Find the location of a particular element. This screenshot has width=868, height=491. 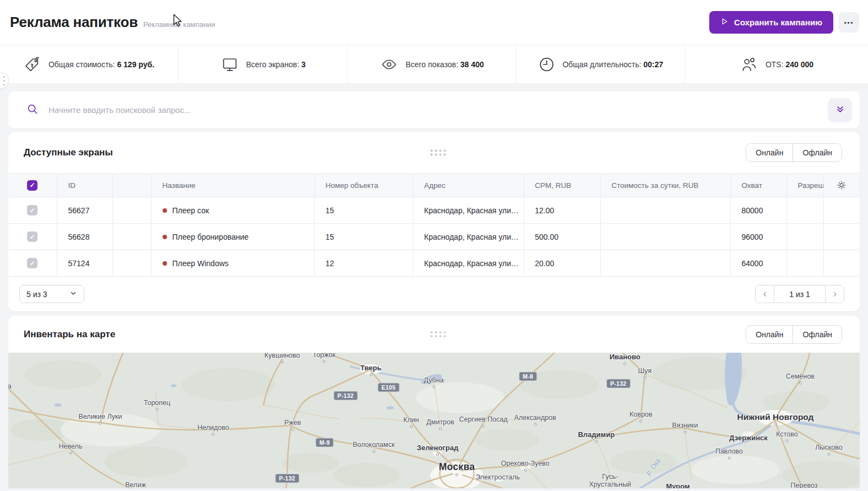

expand-filters-button is located at coordinates (840, 110).